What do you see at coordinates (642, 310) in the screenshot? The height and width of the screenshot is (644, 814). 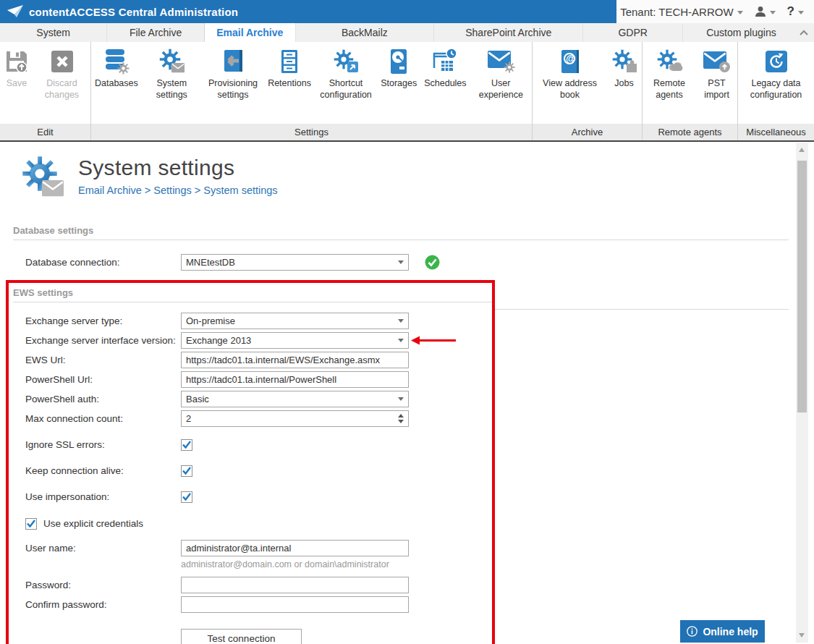 I see `section-divider` at bounding box center [642, 310].